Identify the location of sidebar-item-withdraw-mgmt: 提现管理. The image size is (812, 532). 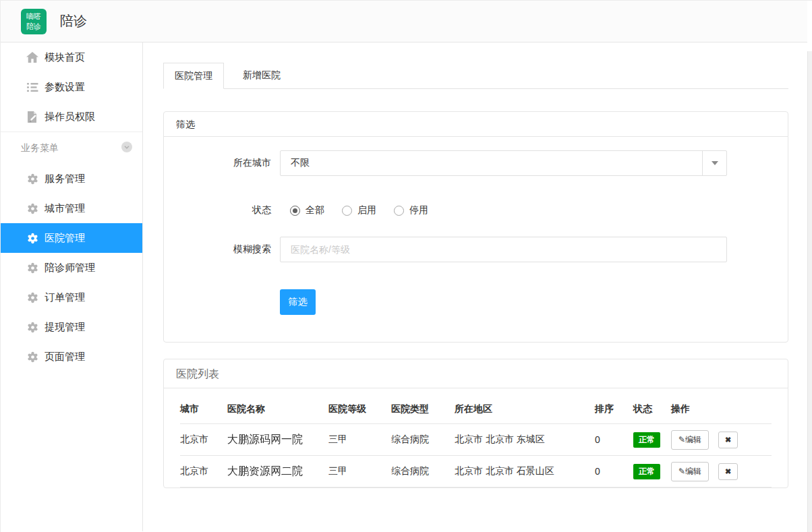
(71, 327).